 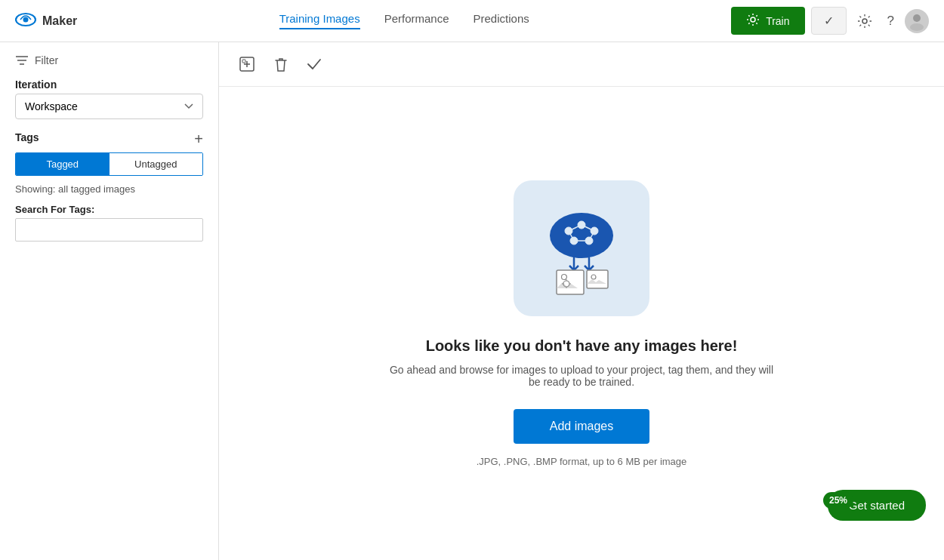 I want to click on tagged-button: Tagged, so click(x=63, y=165).